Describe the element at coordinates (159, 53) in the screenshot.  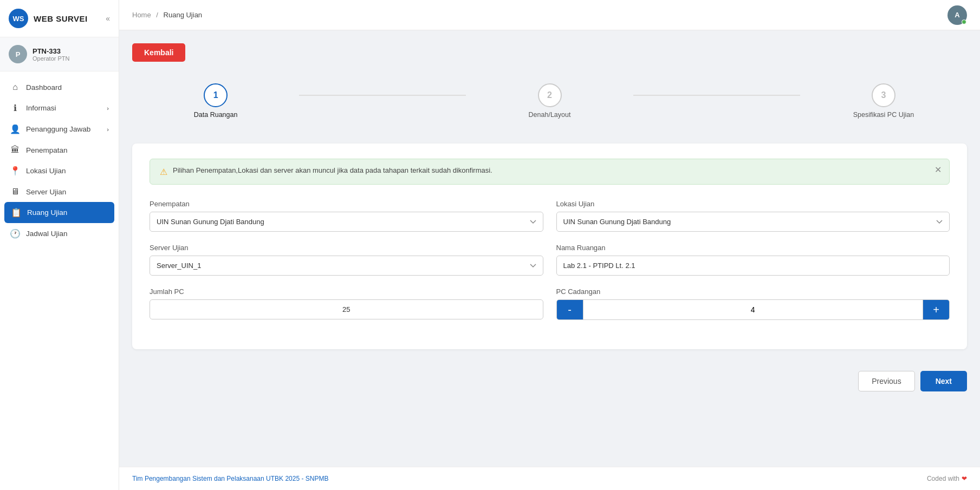
I see `kembali-button: Kembali` at that location.